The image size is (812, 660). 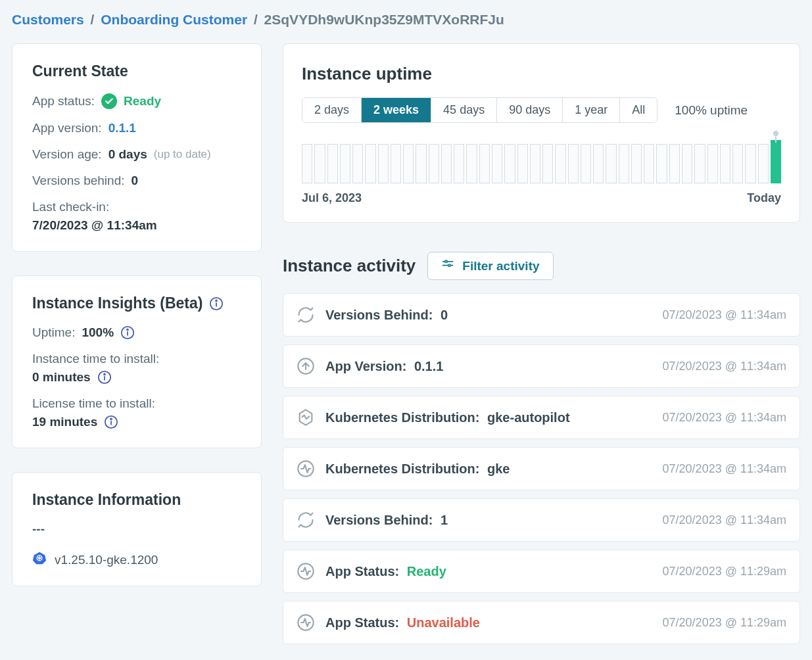 What do you see at coordinates (489, 521) in the screenshot?
I see `activity-text: Versions Behind: 1` at bounding box center [489, 521].